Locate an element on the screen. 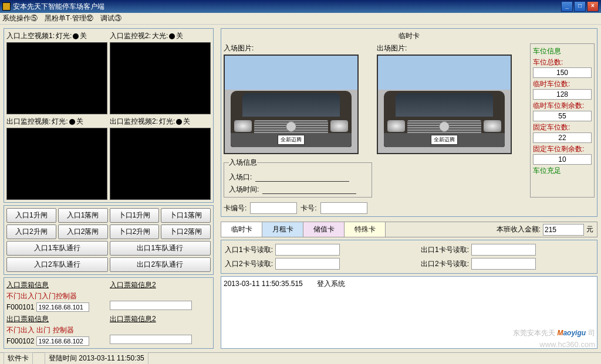 Image resolution: width=601 pixels, height=364 pixels. in2-close-button: 入口2落闸 is located at coordinates (83, 232).